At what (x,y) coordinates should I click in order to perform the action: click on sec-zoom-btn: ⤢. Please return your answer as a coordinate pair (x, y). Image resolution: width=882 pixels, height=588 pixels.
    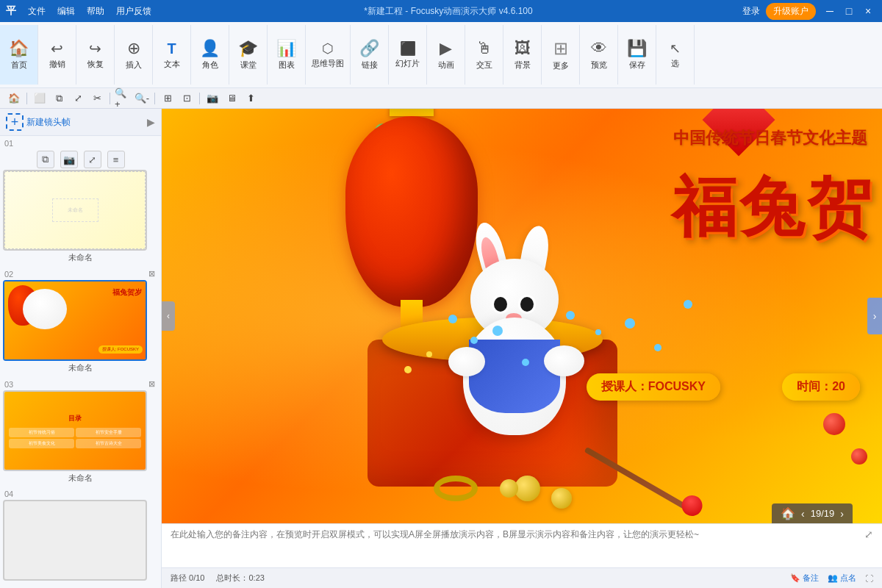
    Looking at the image, I should click on (78, 98).